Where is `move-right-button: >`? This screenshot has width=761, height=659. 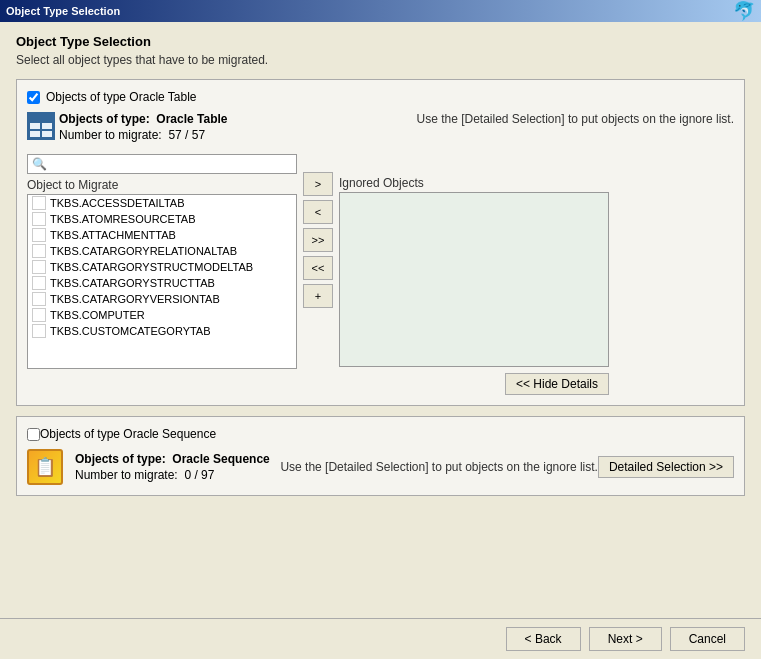
move-right-button: > is located at coordinates (318, 184).